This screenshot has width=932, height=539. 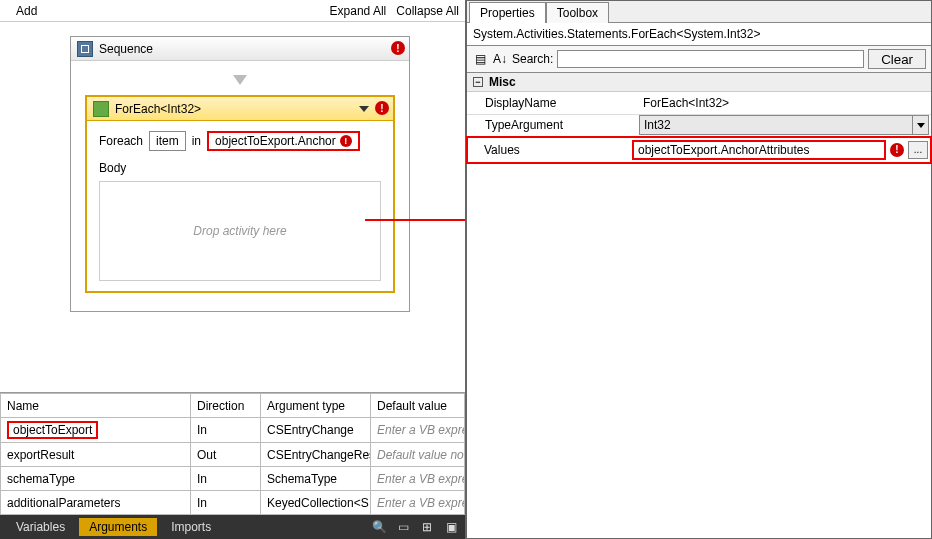 I want to click on search-label: Search:, so click(x=532, y=59).